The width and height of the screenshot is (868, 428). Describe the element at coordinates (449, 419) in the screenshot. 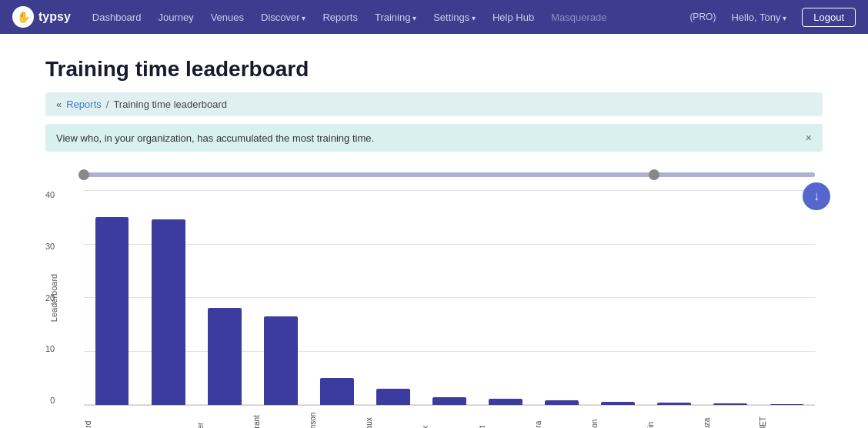

I see `x-label-item: Donna Cox` at that location.